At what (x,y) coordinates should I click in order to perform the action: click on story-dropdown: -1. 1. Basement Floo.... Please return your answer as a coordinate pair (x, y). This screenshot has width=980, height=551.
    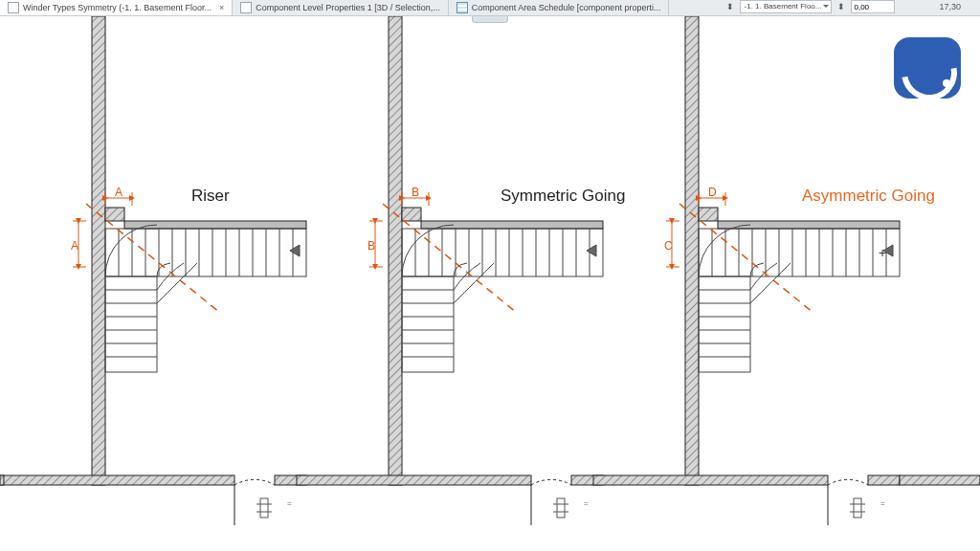
    Looking at the image, I should click on (787, 7).